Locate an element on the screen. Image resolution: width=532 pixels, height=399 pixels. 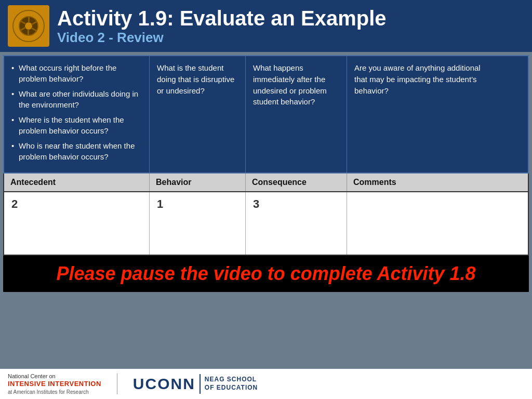
table-header-antecedent: Antecedent is located at coordinates (77, 182).